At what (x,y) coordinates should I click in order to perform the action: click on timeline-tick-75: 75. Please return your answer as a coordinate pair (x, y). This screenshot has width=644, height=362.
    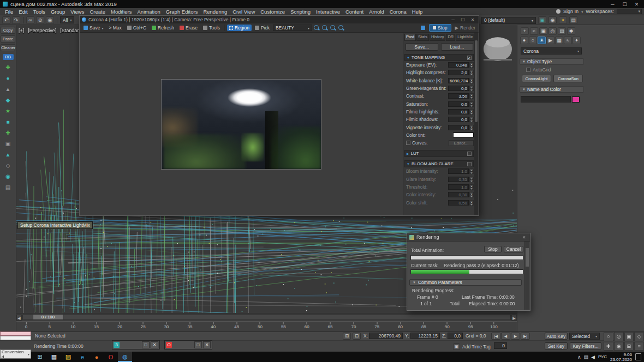
    Looking at the image, I should click on (377, 326).